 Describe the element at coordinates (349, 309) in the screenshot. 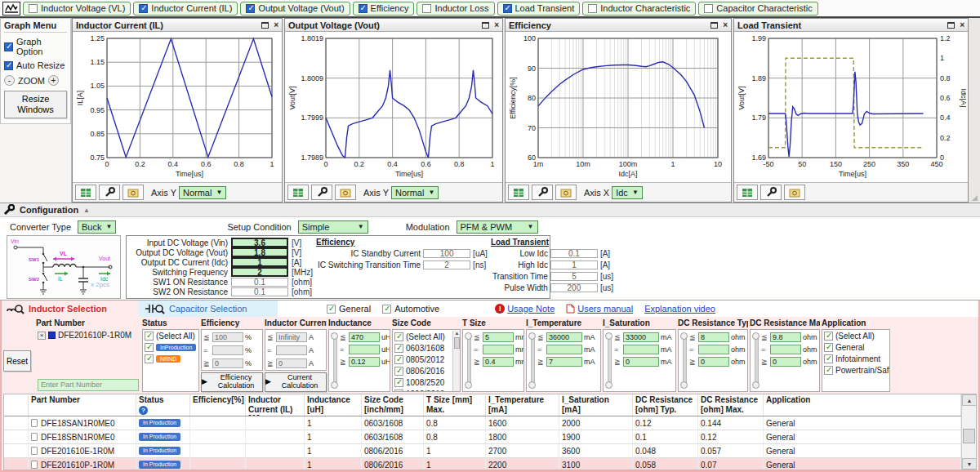

I see `general-filter: General` at that location.